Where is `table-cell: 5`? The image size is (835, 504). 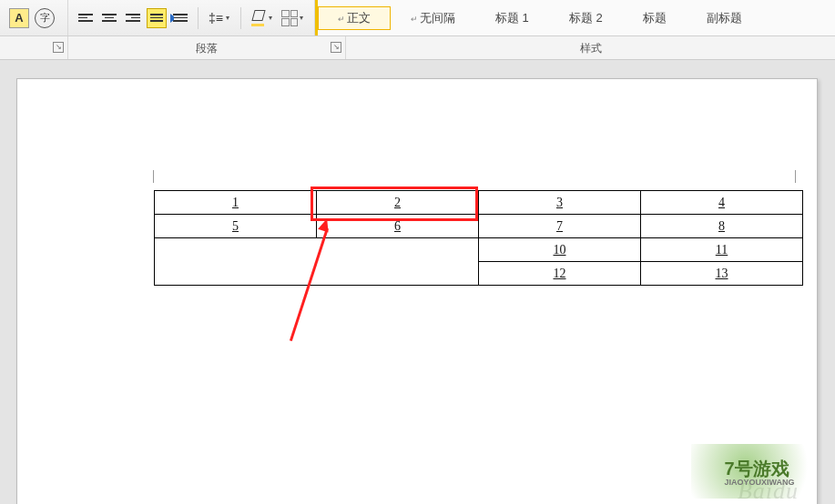 table-cell: 5 is located at coordinates (236, 227).